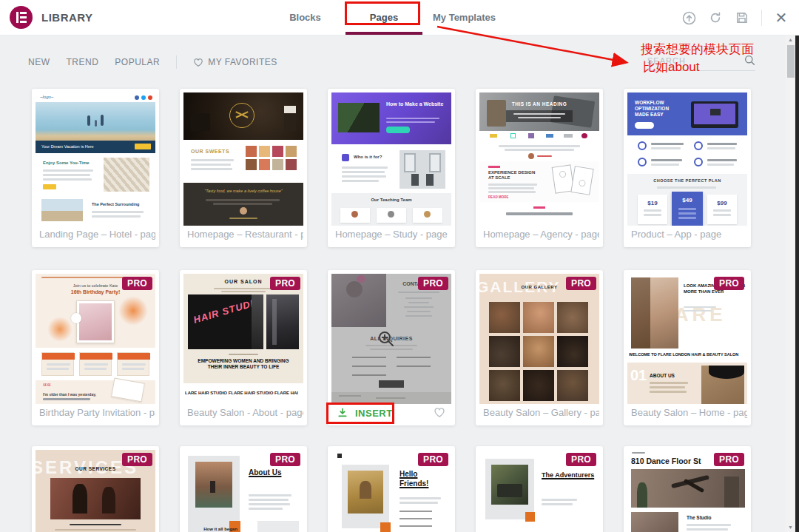 Image resolution: width=799 pixels, height=532 pixels. I want to click on price-card-featured: $49, so click(687, 209).